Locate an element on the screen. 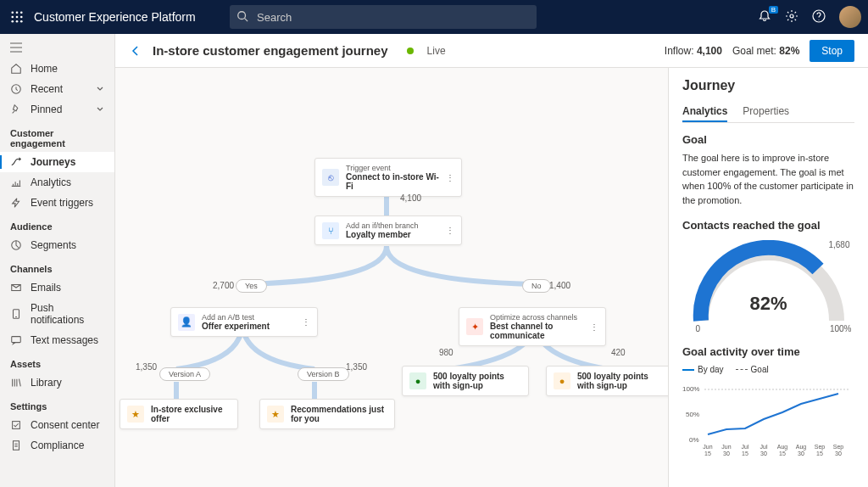  notification-badge: B is located at coordinates (773, 10).